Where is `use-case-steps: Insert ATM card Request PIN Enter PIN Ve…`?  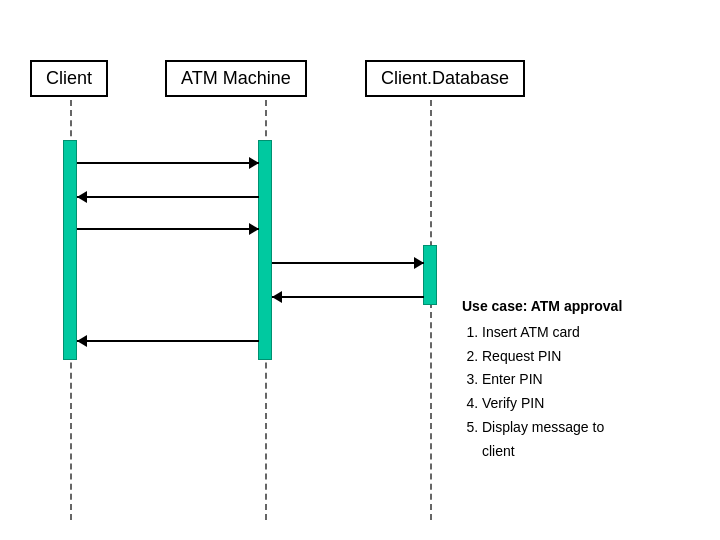 use-case-steps: Insert ATM card Request PIN Enter PIN Ve… is located at coordinates (552, 392).